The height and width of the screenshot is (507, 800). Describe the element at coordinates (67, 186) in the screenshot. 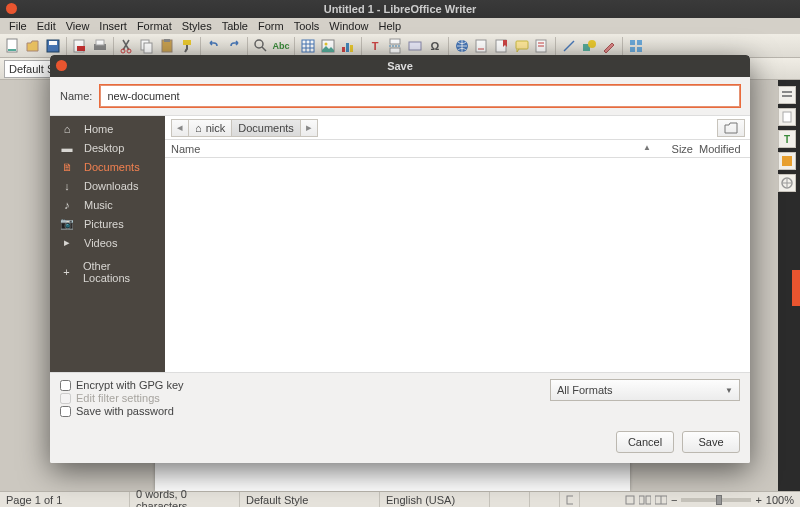

I see `download-icon: ↓` at that location.